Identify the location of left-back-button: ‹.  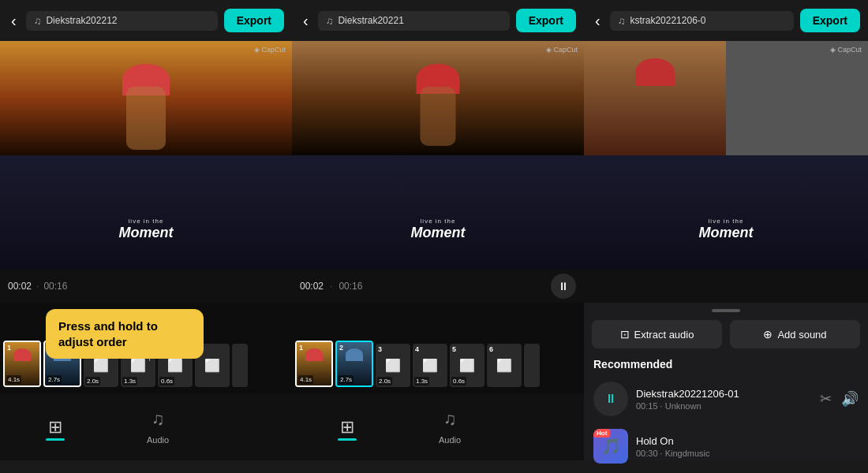
(14, 20).